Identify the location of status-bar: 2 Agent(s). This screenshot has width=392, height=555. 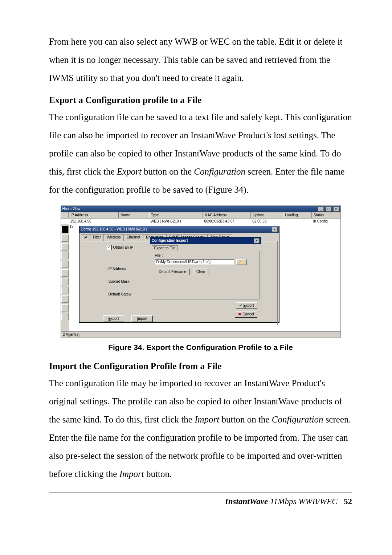
(201, 335).